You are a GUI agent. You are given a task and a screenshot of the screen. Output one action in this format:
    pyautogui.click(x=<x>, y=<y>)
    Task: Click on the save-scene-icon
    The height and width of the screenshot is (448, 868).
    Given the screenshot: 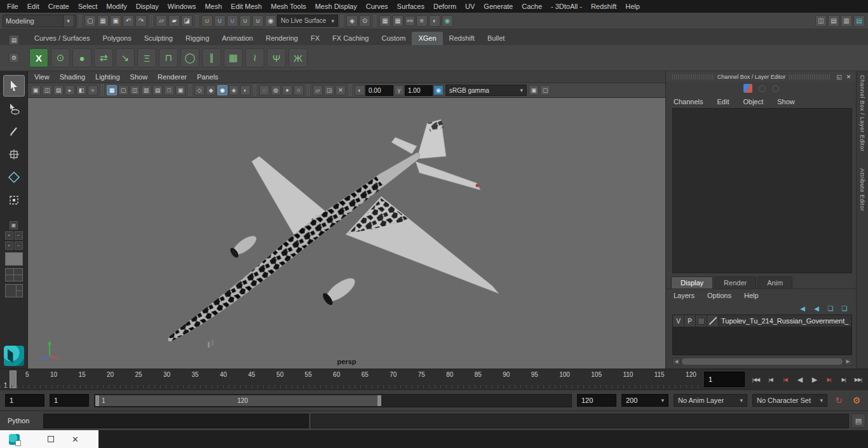 What is the action you would take?
    pyautogui.click(x=116, y=21)
    